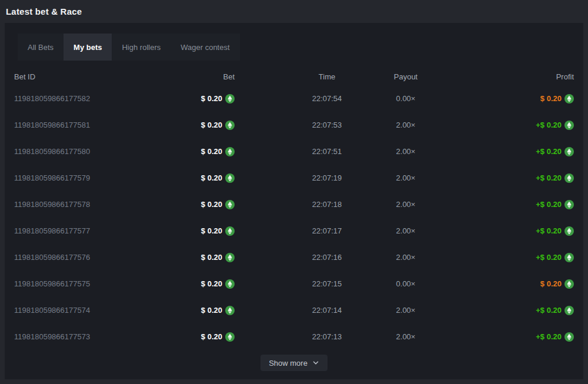 This screenshot has height=384, width=588. Describe the element at coordinates (294, 99) in the screenshot. I see `table-row: 119818059866177582 $ 0.20 22:07:54 0.00×…` at that location.